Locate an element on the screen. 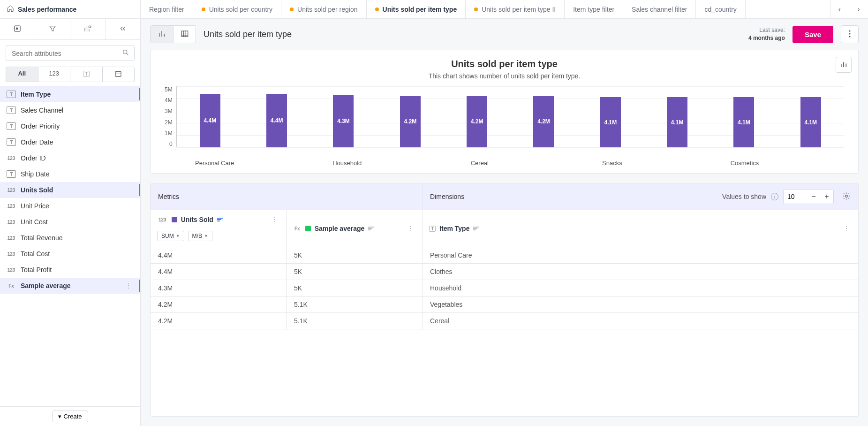 The width and height of the screenshot is (868, 426). x-axis: Personal CareHouseholdCerealSnacksCosmet… is located at coordinates (513, 163).